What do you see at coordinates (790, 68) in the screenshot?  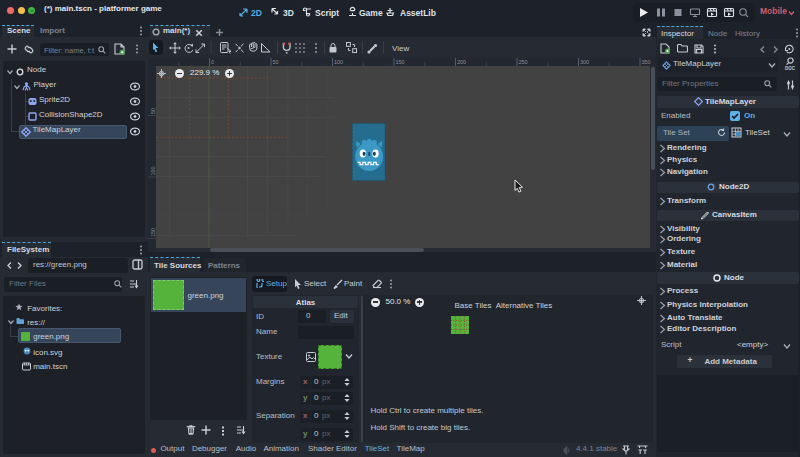 I see `svg-text: DOC` at bounding box center [790, 68].